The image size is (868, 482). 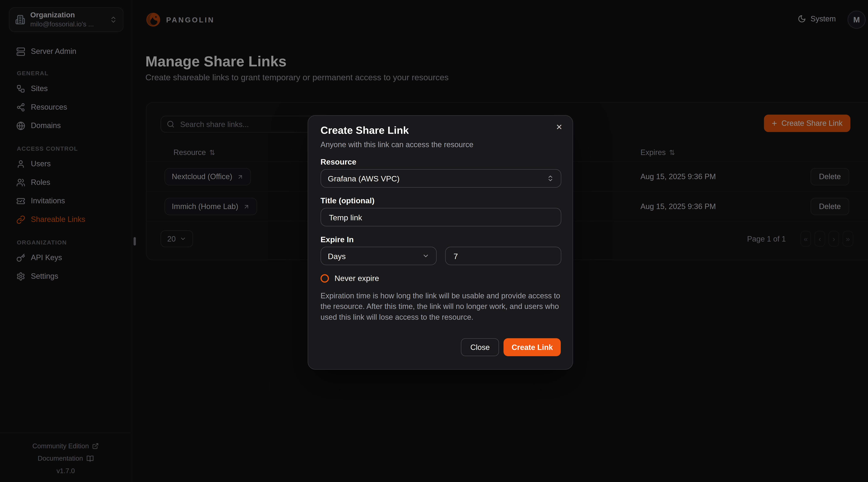 I want to click on never-expire-option: Never expire, so click(x=350, y=278).